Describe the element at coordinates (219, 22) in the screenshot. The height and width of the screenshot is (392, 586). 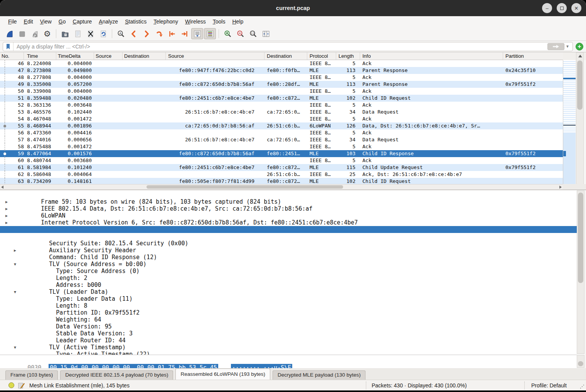
I see `menu-item: Tools` at that location.